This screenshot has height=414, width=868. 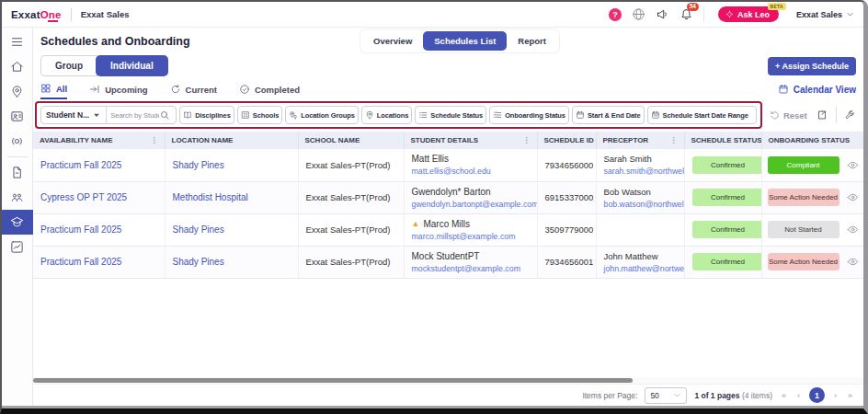 What do you see at coordinates (207, 115) in the screenshot?
I see `disciplines-filter-button: Disciplines` at bounding box center [207, 115].